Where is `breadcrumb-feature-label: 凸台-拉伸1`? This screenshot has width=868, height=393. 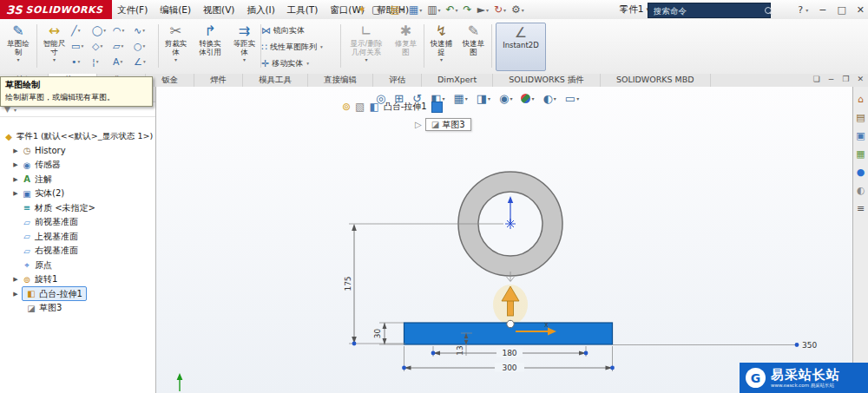 breadcrumb-feature-label: 凸台-拉伸1 is located at coordinates (405, 107).